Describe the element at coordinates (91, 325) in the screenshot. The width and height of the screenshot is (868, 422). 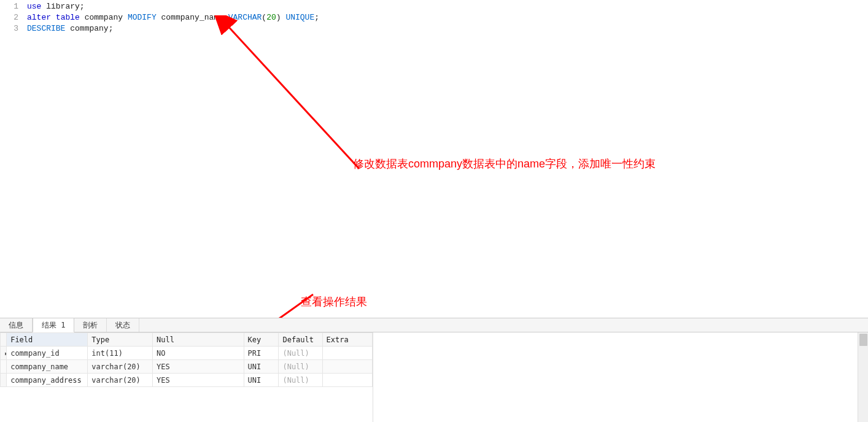
I see `tab-profile: 剖析` at that location.